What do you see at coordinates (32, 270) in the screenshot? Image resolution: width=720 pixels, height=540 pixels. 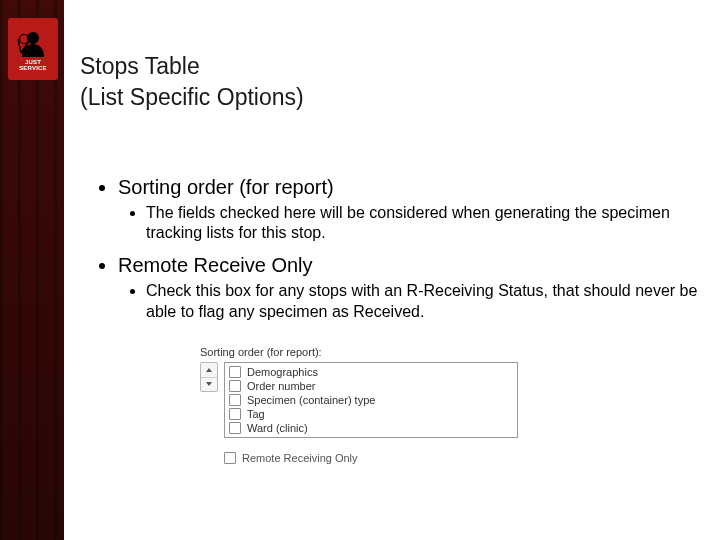 I see `slide-sidebar` at bounding box center [32, 270].